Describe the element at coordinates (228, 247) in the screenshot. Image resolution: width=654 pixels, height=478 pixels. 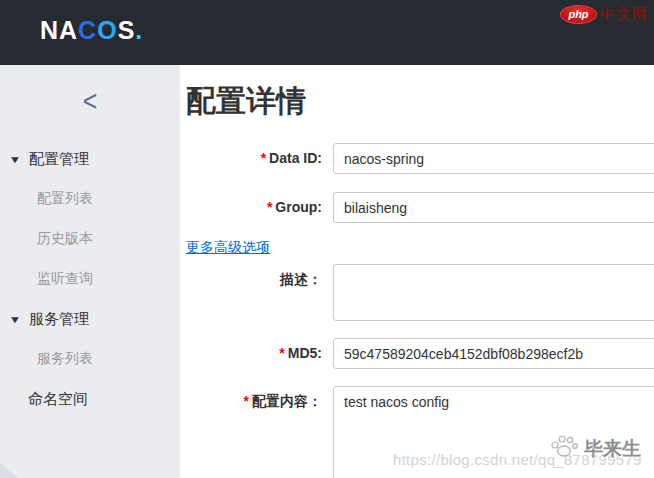
I see `more-advanced-options-link: 更多高级选项` at that location.